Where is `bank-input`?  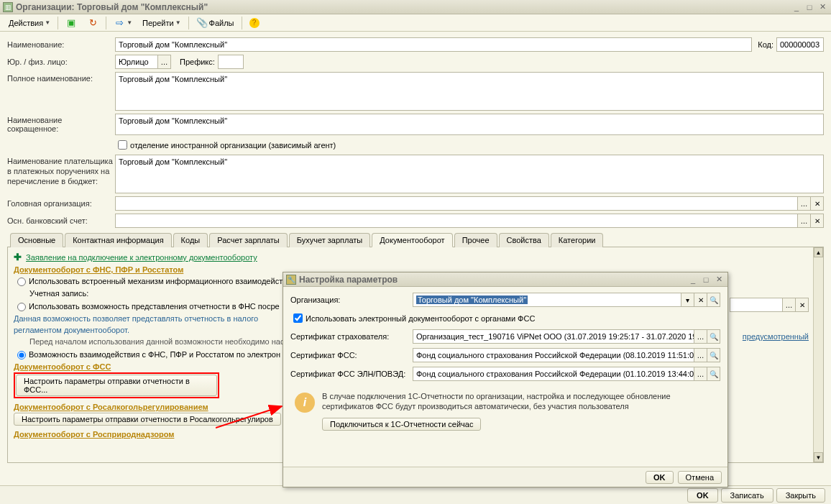
bank-input is located at coordinates (456, 221).